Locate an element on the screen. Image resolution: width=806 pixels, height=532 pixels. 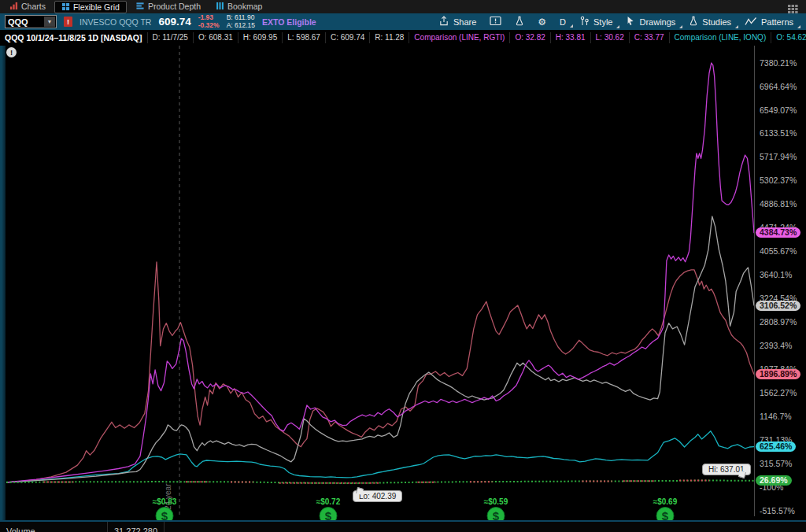
axis-tick-label: 1562.27% is located at coordinates (778, 393).